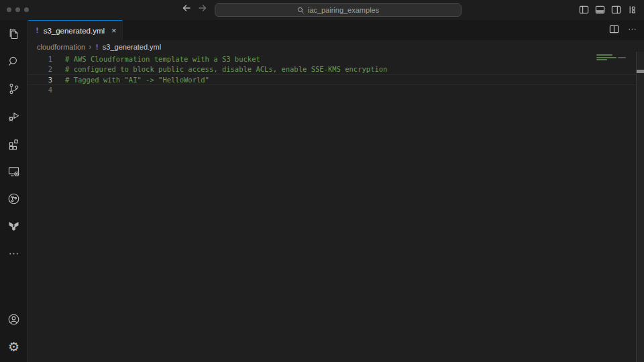 This screenshot has width=644, height=362. I want to click on editor-scrollbar, so click(640, 206).